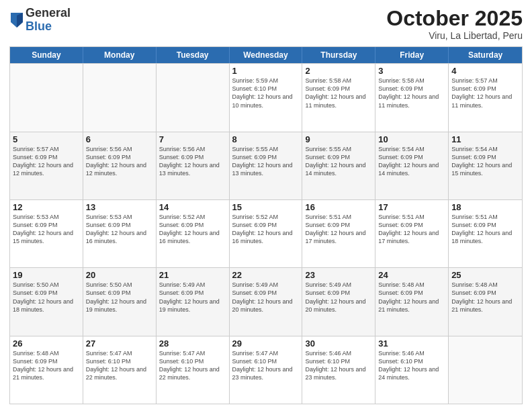  What do you see at coordinates (46, 230) in the screenshot?
I see `cell-info-2-0: Sunrise: 5:53 AM Sunset: 6:09 PM Dayligh…` at bounding box center [46, 230].